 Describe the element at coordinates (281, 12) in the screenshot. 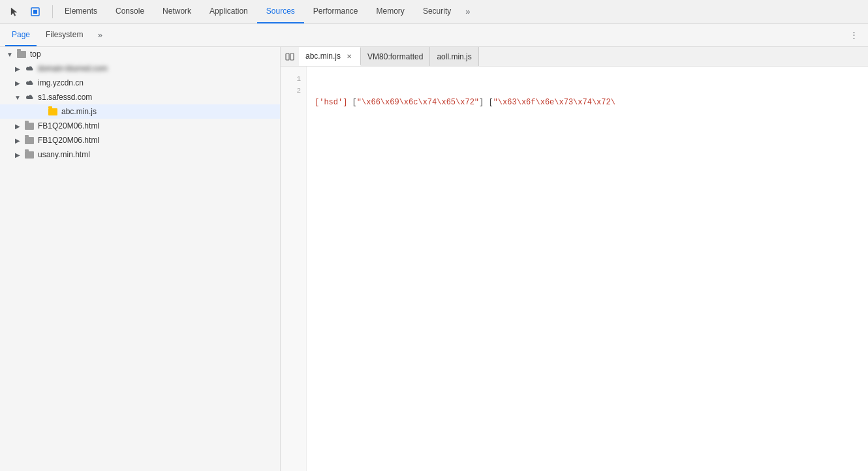

I see `tab-sources: Sources` at that location.